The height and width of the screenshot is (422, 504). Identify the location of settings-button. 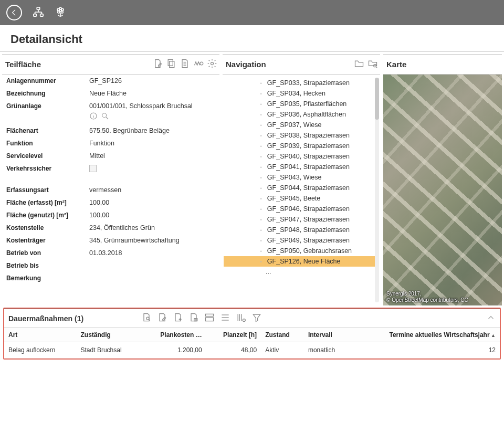
(212, 64).